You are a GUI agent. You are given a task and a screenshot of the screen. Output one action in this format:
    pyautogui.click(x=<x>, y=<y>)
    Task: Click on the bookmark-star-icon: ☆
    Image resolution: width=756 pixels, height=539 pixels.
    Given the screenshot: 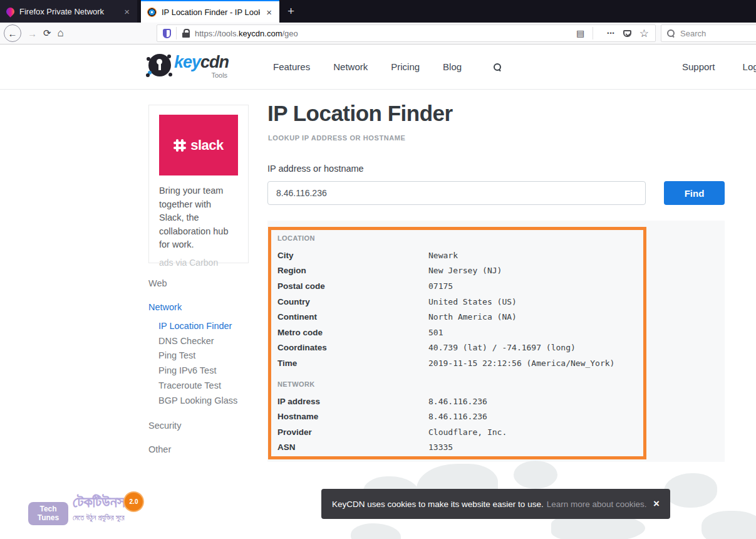 What is the action you would take?
    pyautogui.click(x=644, y=34)
    